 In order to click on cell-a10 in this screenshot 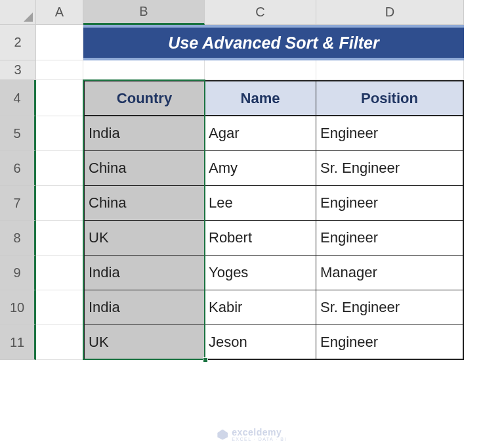, I will do `click(60, 307)`.